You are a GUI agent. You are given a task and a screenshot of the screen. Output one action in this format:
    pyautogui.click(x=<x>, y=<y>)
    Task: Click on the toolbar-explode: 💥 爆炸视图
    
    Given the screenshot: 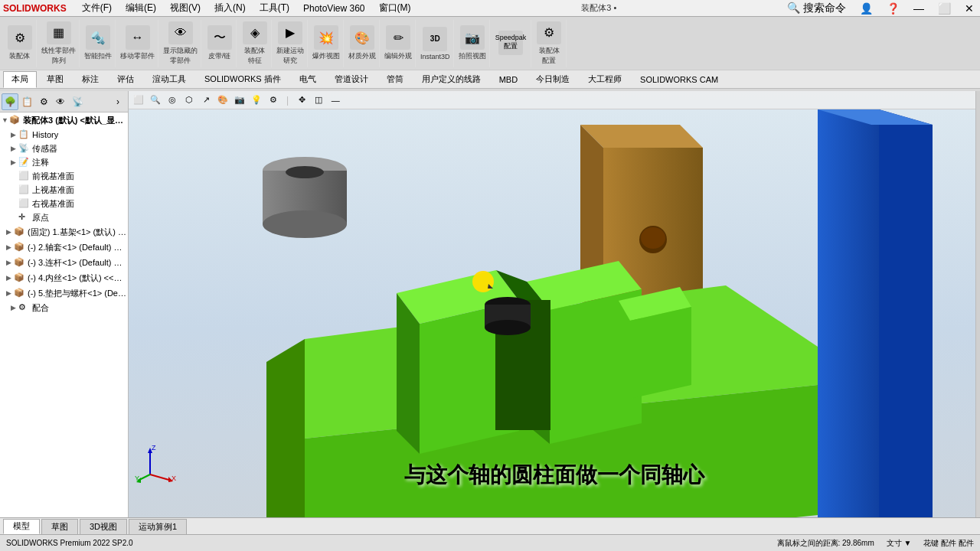 What is the action you would take?
    pyautogui.click(x=326, y=44)
    